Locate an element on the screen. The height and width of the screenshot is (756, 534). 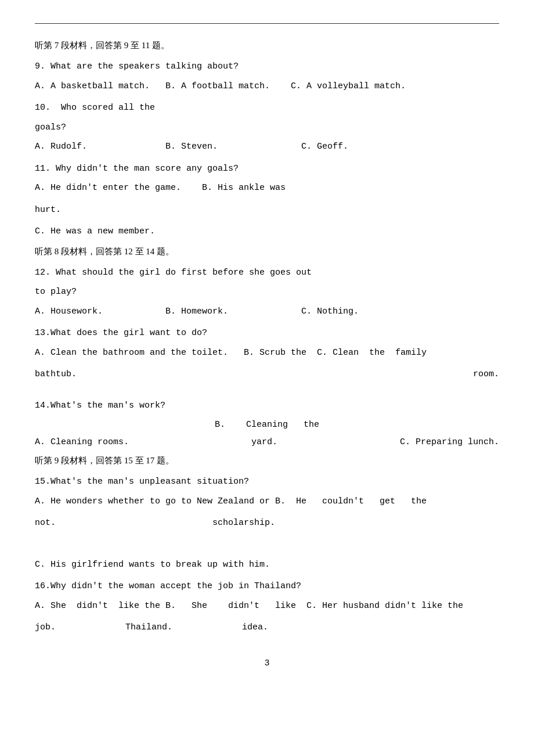
q15-text: 15.What's the man's unpleasant situation… is located at coordinates (267, 482).